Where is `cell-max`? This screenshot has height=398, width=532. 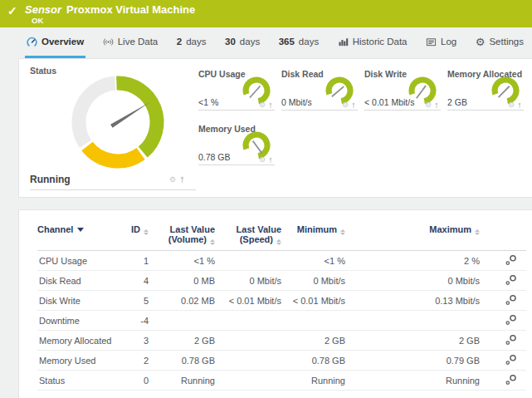 cell-max is located at coordinates (412, 321).